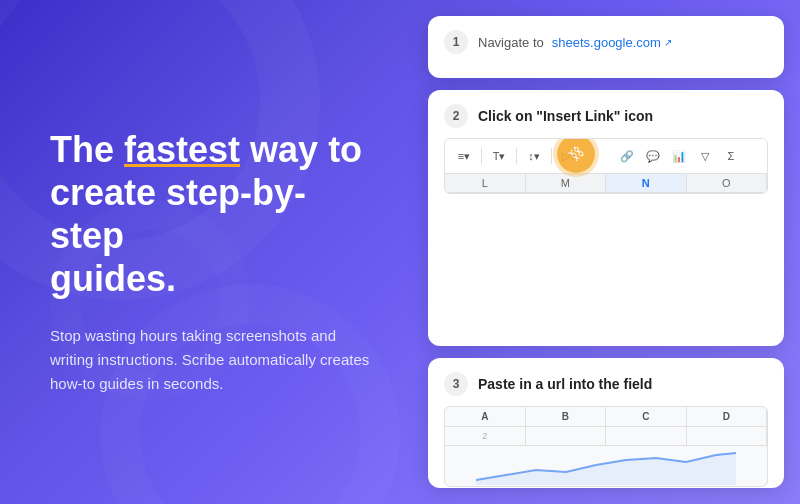 This screenshot has width=800, height=504. What do you see at coordinates (606, 446) in the screenshot?
I see `mini-spreadsheet: A B C D 2 Text` at bounding box center [606, 446].